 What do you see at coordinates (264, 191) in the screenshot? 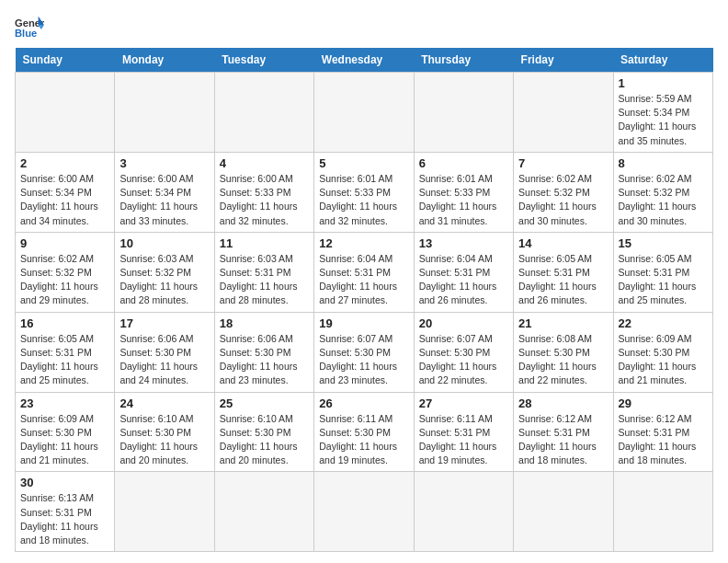
I see `calendar-day-cell: 4Sunrise: 6:00 AM Sunset: 5:33 PM Daylig…` at bounding box center [264, 191].